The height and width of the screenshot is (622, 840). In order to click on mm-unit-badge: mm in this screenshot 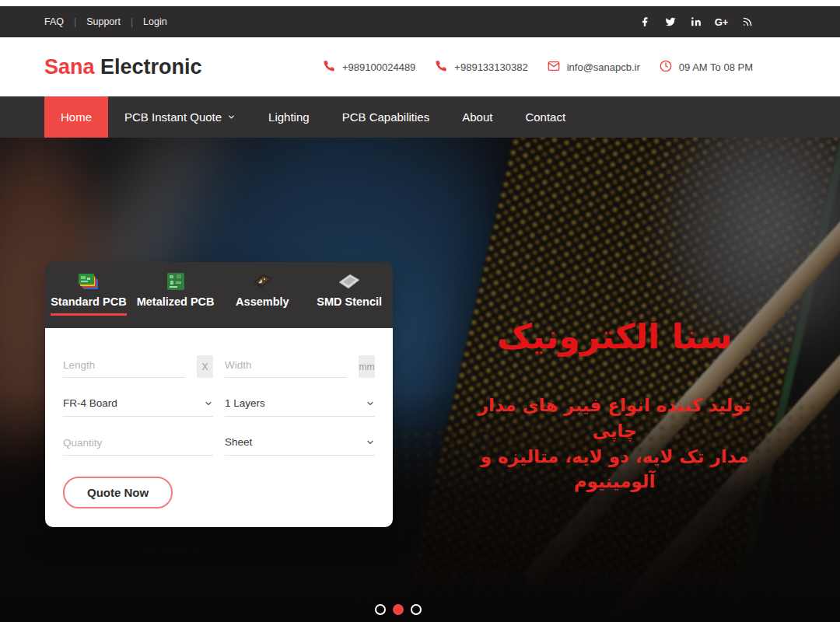, I will do `click(367, 367)`.